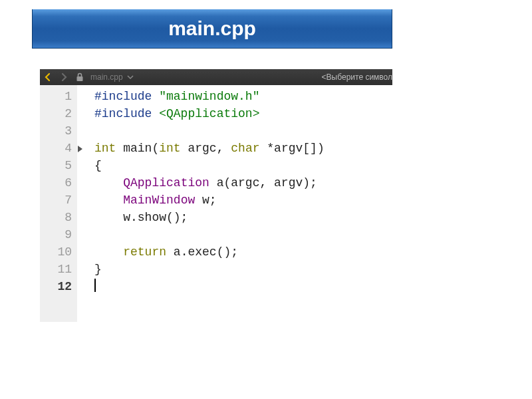  Describe the element at coordinates (56, 131) in the screenshot. I see `line-number: 3` at that location.